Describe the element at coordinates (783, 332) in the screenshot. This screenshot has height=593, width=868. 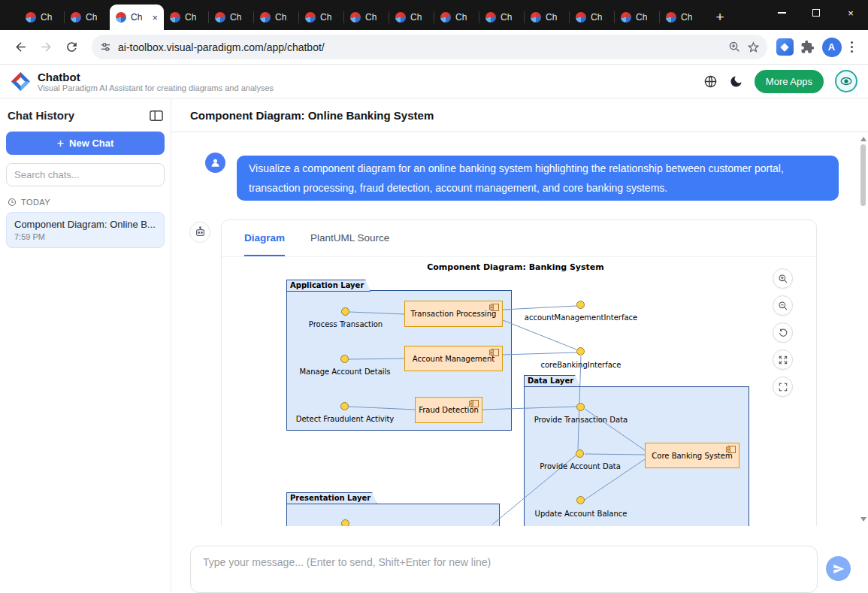
I see `reset-view-icon` at that location.